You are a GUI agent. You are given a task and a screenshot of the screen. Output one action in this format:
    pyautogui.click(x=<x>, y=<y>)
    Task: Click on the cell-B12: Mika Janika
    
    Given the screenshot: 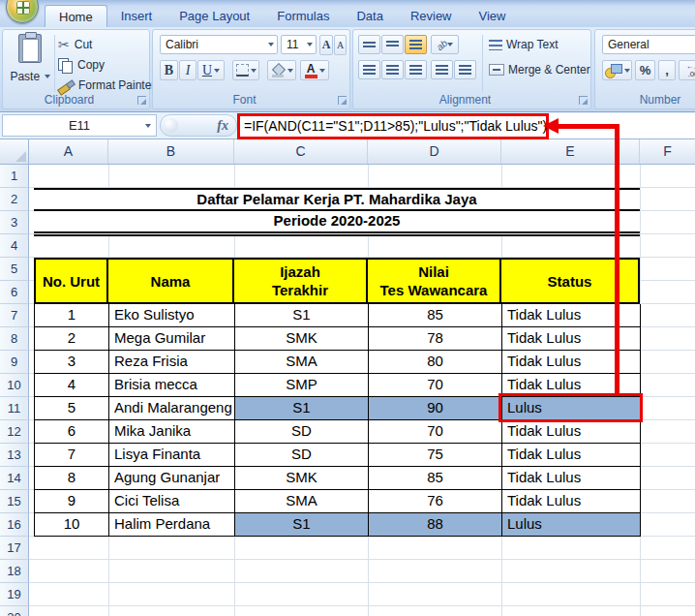 What is the action you would take?
    pyautogui.click(x=172, y=432)
    